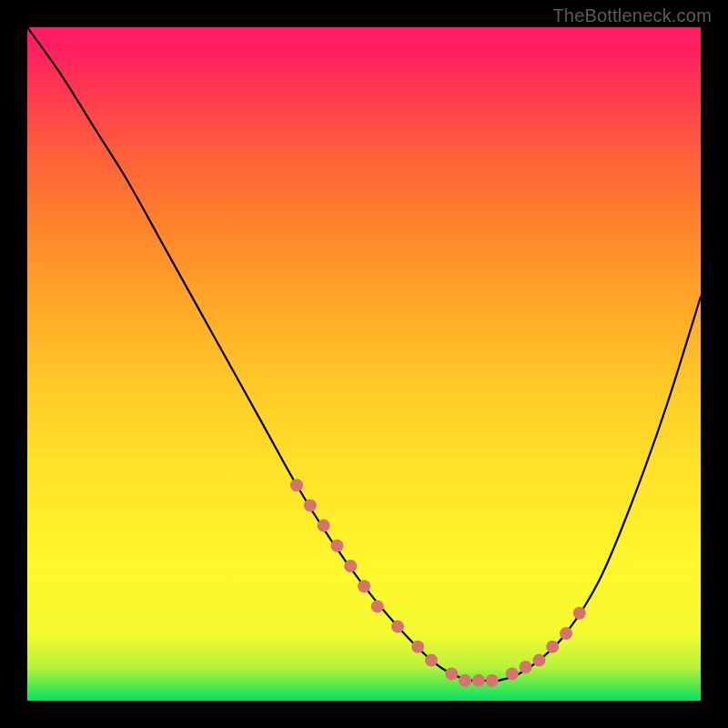  I want to click on attribution-text: TheBottleneck.com, so click(632, 16).